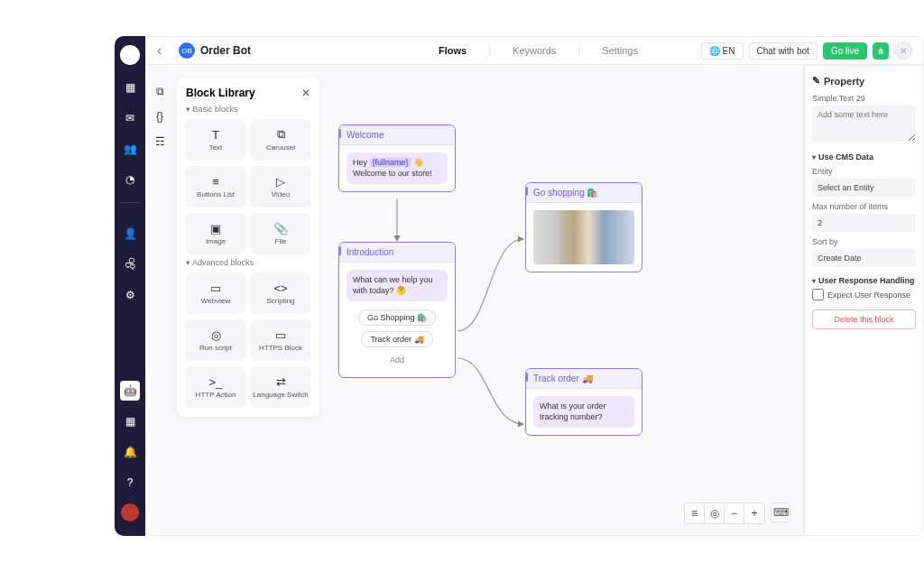  I want to click on node-title: Go shopping 🛍️, so click(584, 193).